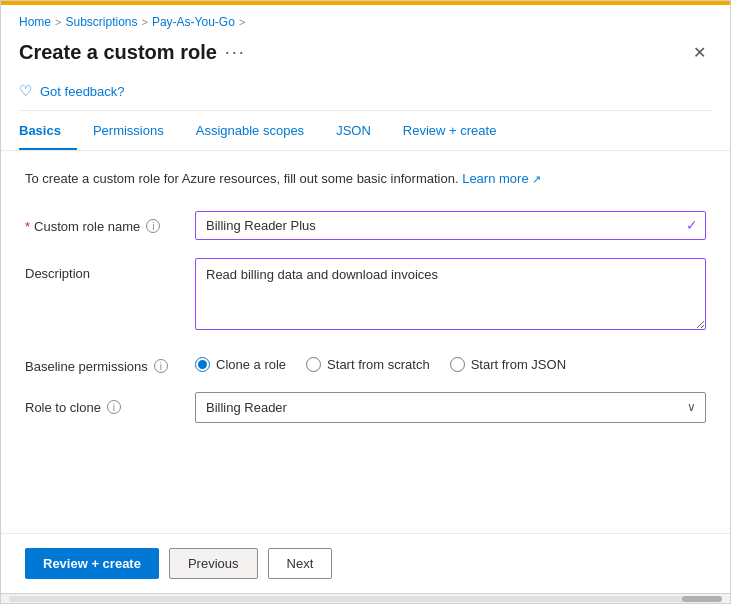  I want to click on info-text: To create a custom role for Azure resour…, so click(366, 179).